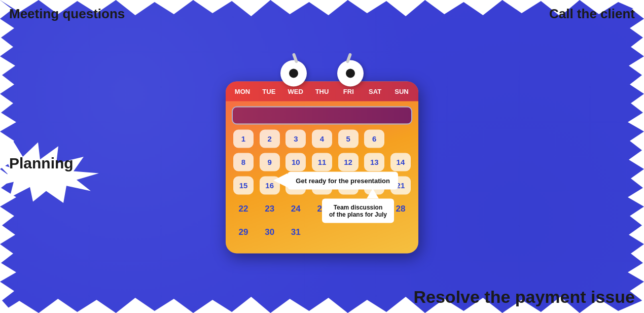  Describe the element at coordinates (243, 232) in the screenshot. I see `day-29: 29` at that location.